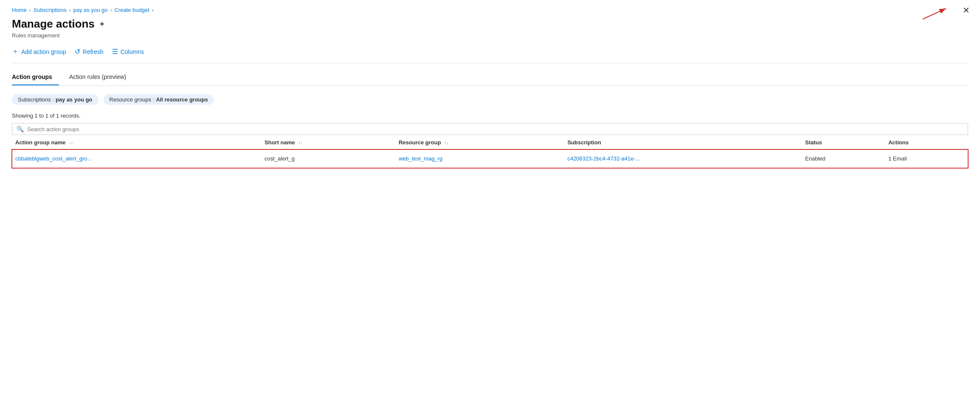  Describe the element at coordinates (490, 152) in the screenshot. I see `action-groups-table: Action group name ↑↓ Short name ↑↓ Resou…` at that location.